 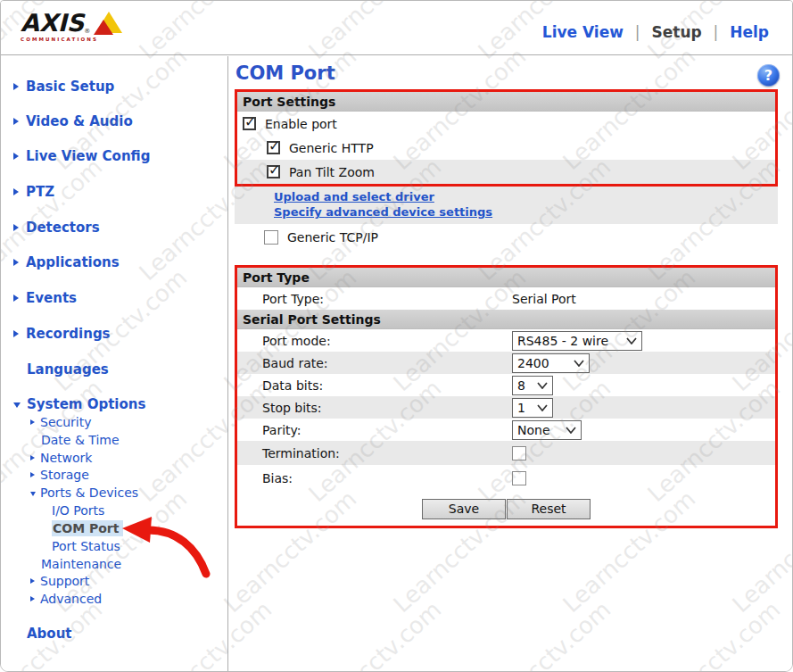 I want to click on enable-port-checkbox: ✓, so click(x=250, y=123).